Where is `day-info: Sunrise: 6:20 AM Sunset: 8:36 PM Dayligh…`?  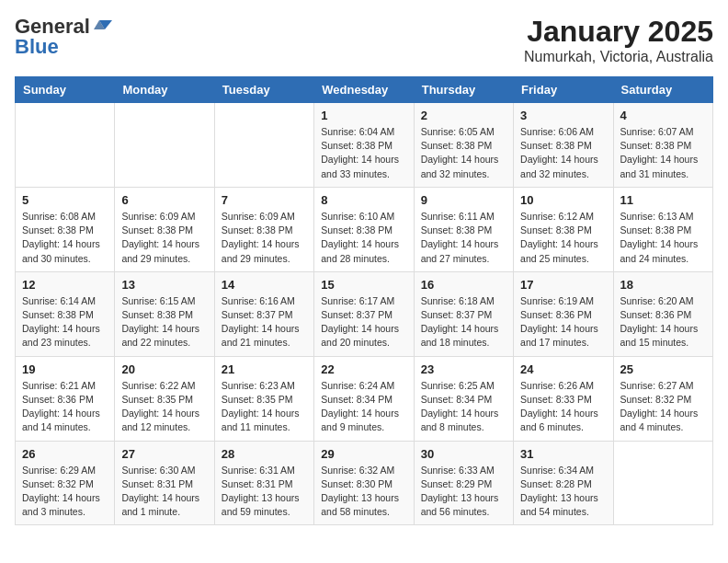 day-info: Sunrise: 6:20 AM Sunset: 8:36 PM Dayligh… is located at coordinates (664, 322).